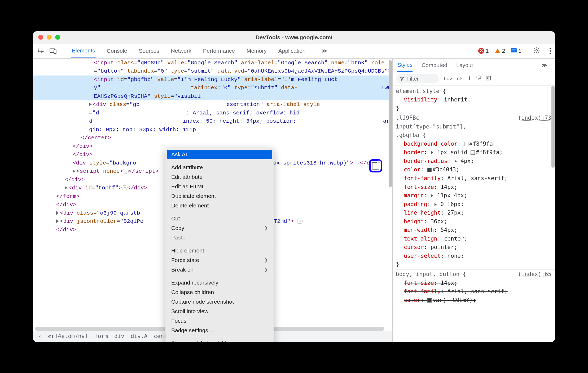 The height and width of the screenshot is (373, 588). What do you see at coordinates (484, 51) in the screenshot?
I see `errors-badge: ✕ 1` at bounding box center [484, 51].